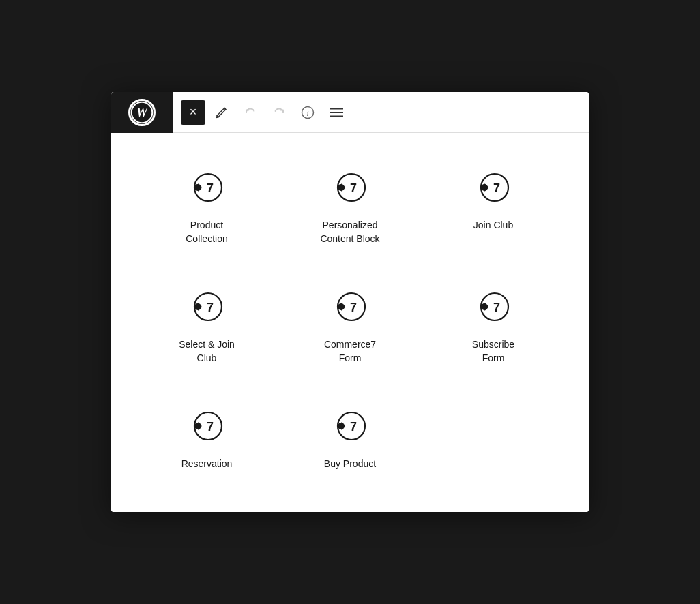 The image size is (700, 604). What do you see at coordinates (381, 112) in the screenshot?
I see `toolbar-actions: ×` at bounding box center [381, 112].